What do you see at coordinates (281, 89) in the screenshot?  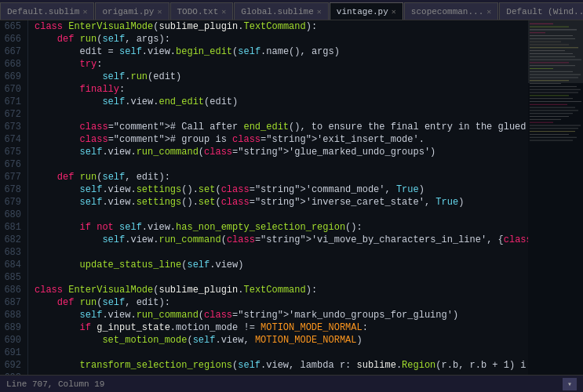 I see `code-line: finally:` at bounding box center [281, 89].